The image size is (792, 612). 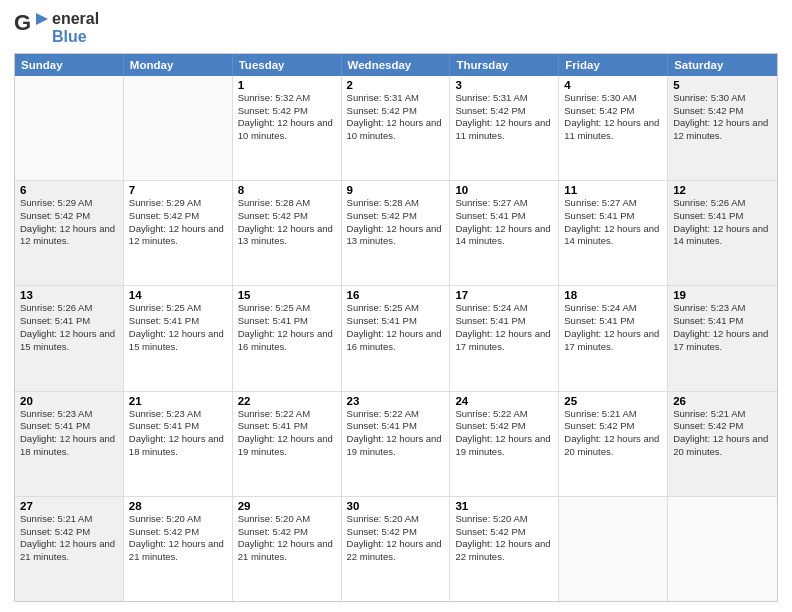 I want to click on day-of-week-header: Wednesday, so click(x=396, y=65).